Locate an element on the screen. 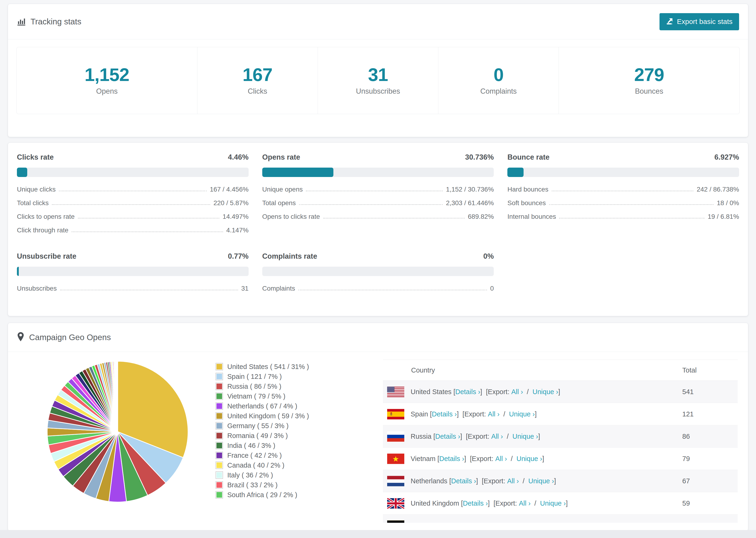 The width and height of the screenshot is (756, 538). country-total: 86 is located at coordinates (710, 437).